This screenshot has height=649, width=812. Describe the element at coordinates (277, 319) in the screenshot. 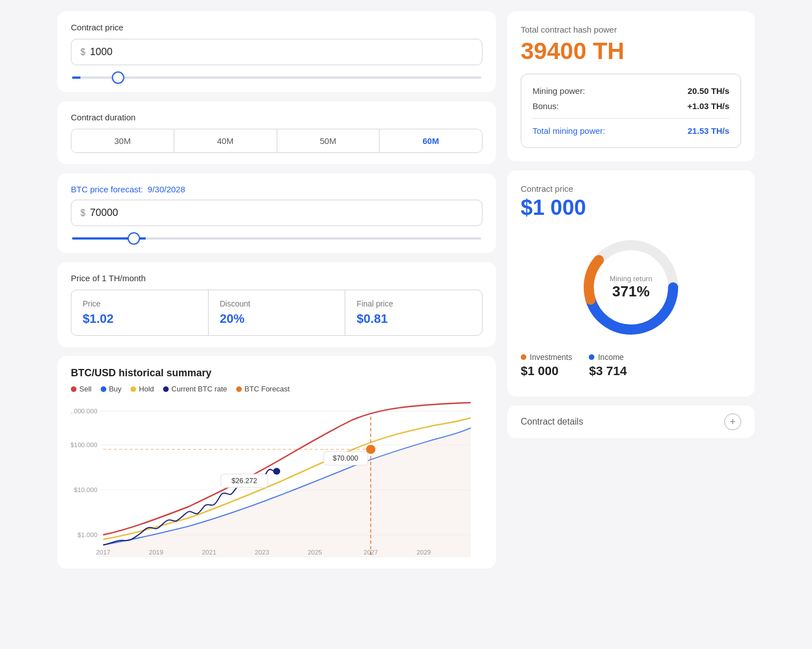

I see `discount-col-value: 20%` at that location.